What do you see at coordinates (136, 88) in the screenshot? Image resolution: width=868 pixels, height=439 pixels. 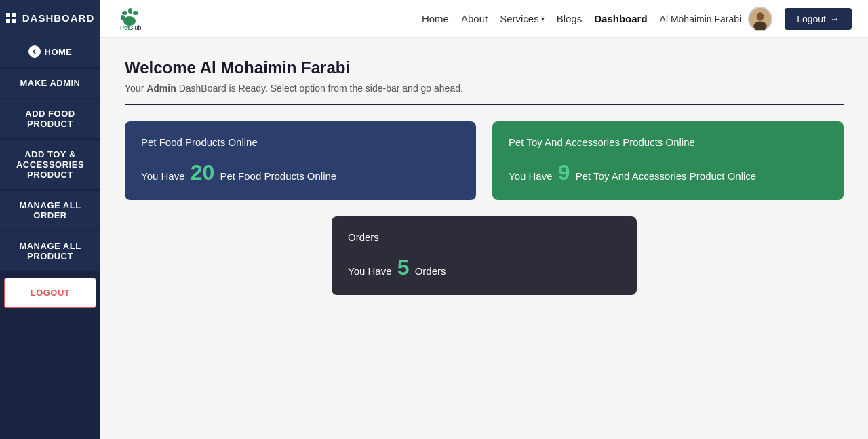 I see `subtitle-prefix: Your` at bounding box center [136, 88].